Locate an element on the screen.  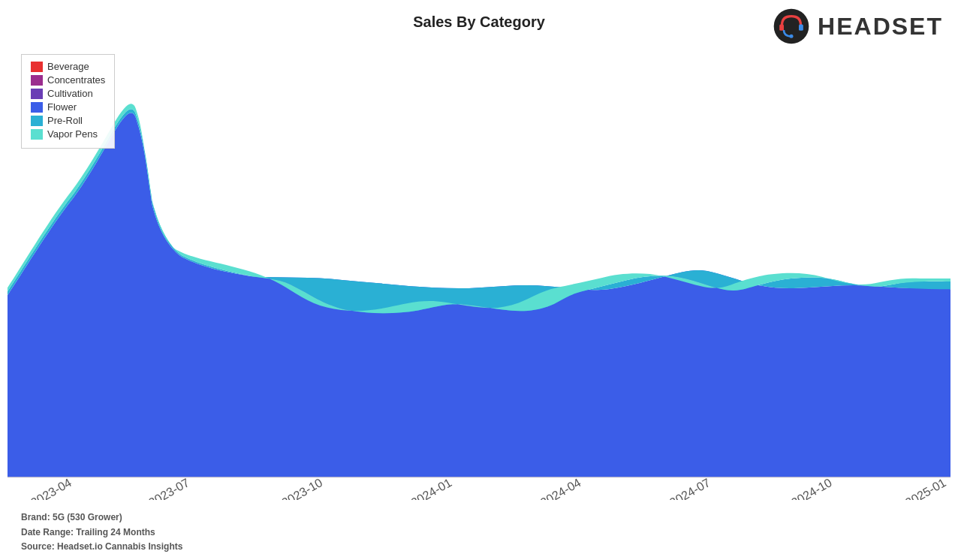
legend-color-vapor is located at coordinates (37, 134).